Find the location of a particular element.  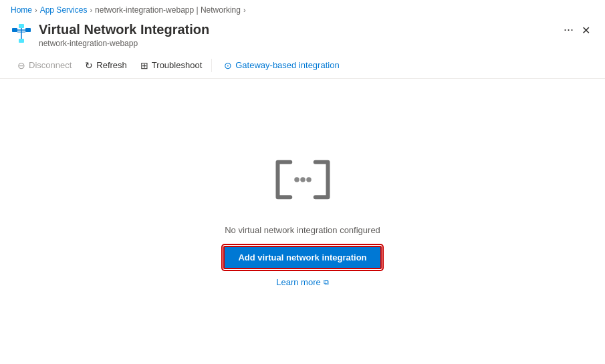

gateway-label: Gateway-based integration is located at coordinates (287, 65).